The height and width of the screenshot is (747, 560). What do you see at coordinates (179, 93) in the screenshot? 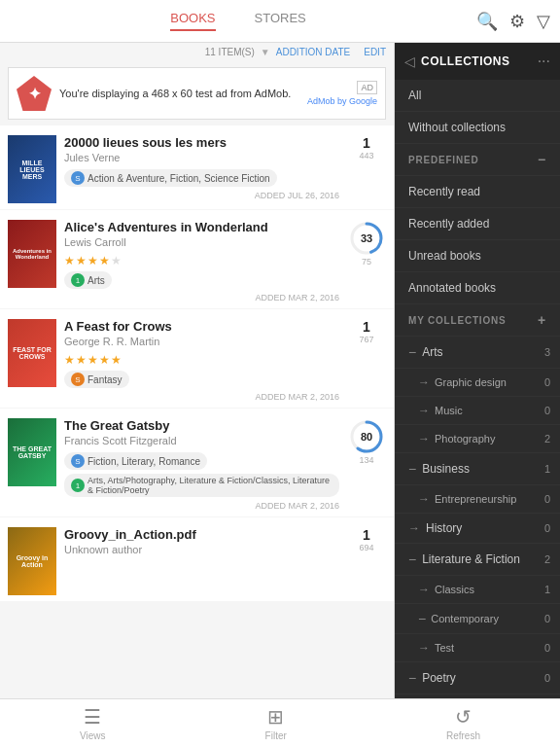
I see `ad-text: You're displaying a 468 x 60 test ad fro…` at bounding box center [179, 93].